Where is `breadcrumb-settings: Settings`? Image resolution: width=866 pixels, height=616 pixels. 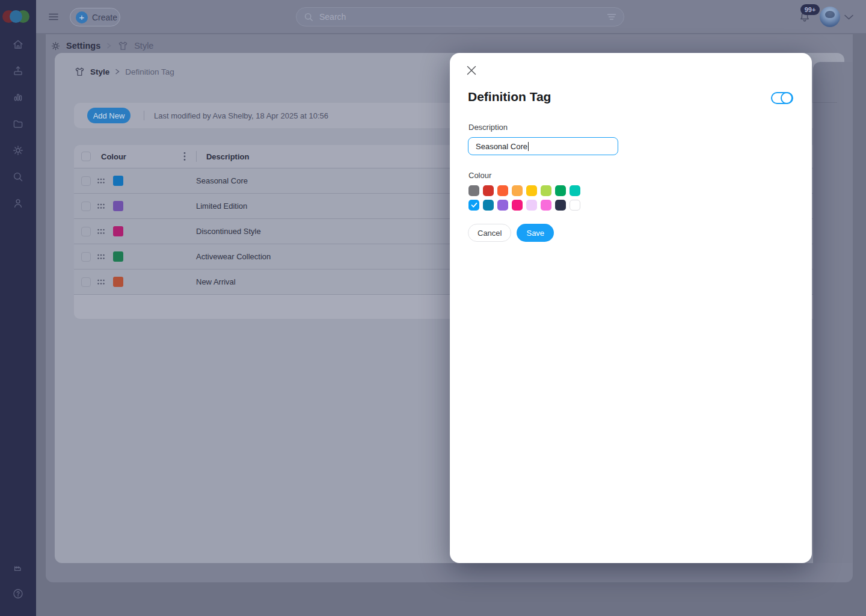 breadcrumb-settings: Settings is located at coordinates (83, 46).